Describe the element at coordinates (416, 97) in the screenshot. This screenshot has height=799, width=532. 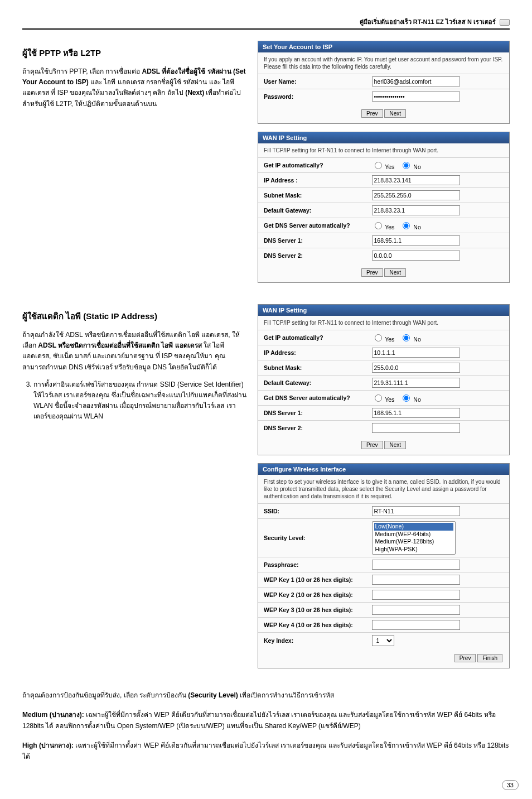
I see `password-input` at that location.